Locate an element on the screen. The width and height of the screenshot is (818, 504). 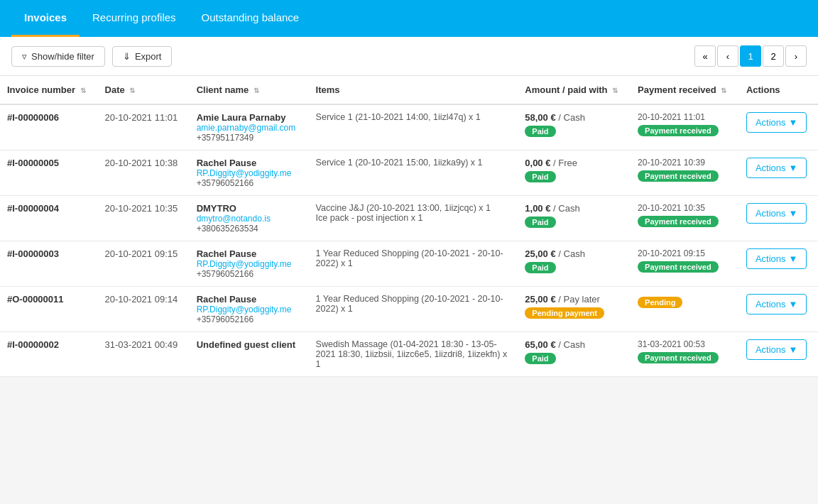
export-button-label: Export is located at coordinates (148, 57).